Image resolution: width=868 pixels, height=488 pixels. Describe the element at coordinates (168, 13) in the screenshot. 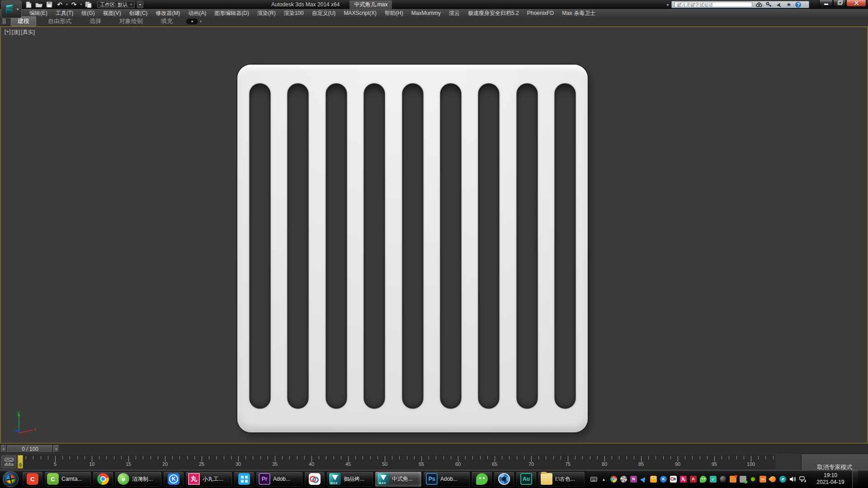

I see `menu-item: 修改器(M)` at that location.